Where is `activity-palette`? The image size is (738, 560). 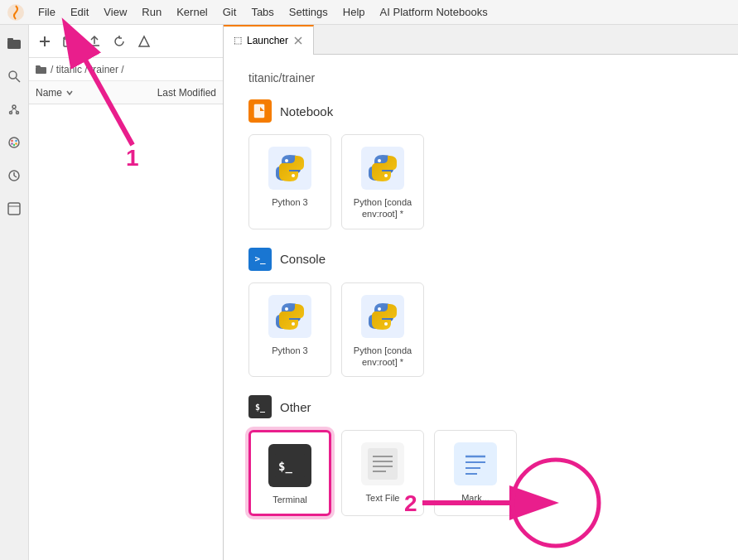
activity-palette is located at coordinates (14, 142).